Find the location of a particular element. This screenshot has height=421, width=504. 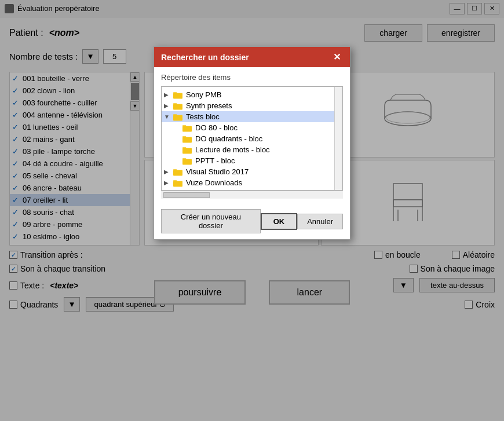

tree-item-label: Tests bloc is located at coordinates (203, 117).